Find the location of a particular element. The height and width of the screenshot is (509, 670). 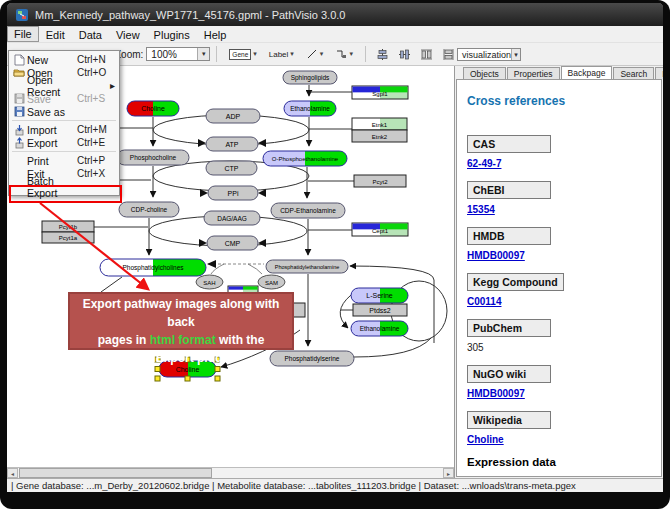

annotation-line1: Export pathway images along with back is located at coordinates (181, 313).